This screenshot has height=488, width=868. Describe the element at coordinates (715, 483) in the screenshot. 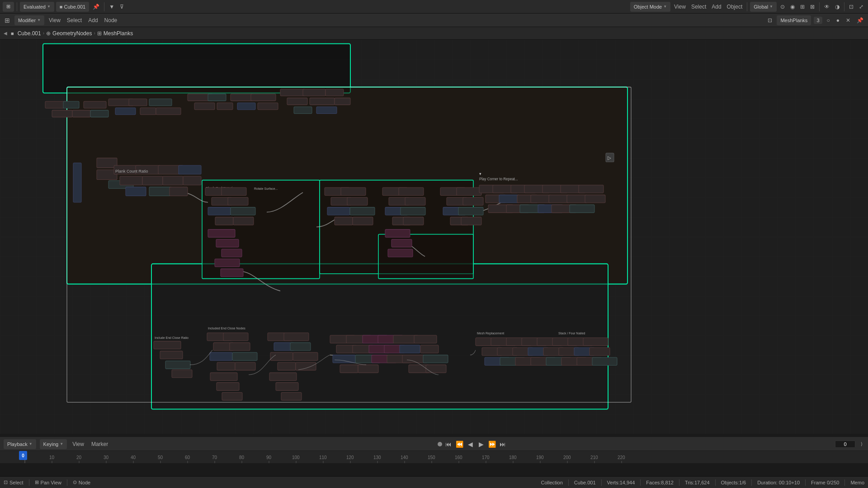

I see `status-sep7` at that location.